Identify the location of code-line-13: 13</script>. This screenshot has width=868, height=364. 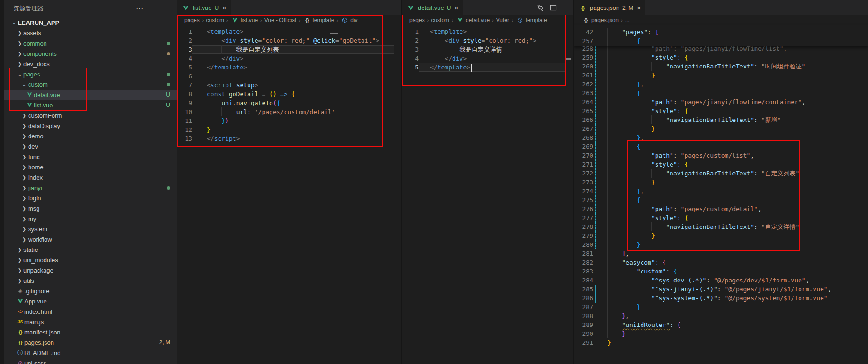
(289, 139).